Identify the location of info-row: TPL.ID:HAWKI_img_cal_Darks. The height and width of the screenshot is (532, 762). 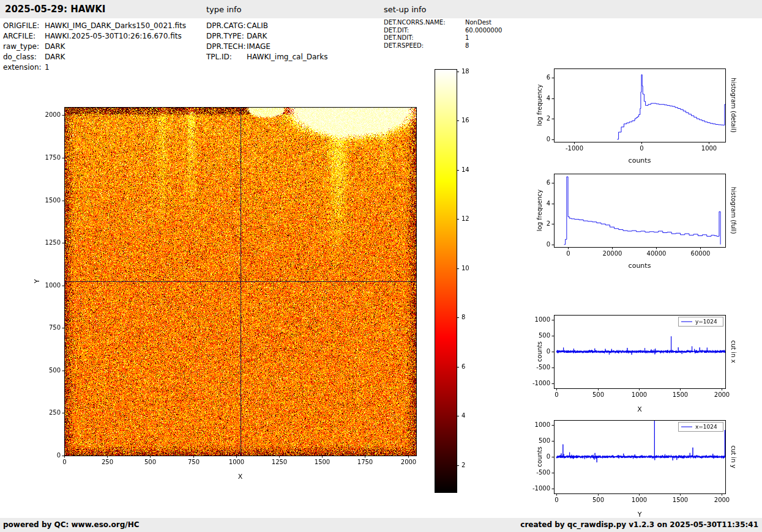
(267, 57).